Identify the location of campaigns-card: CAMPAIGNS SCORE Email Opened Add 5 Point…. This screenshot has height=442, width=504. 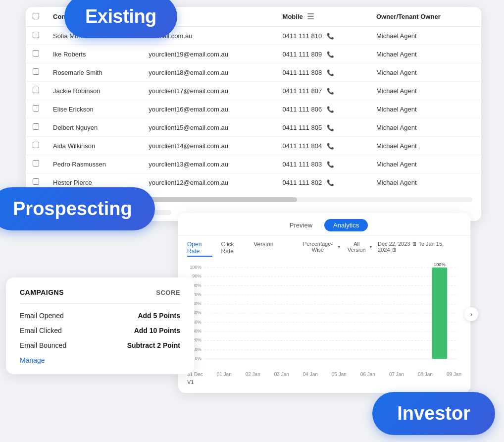
(100, 326).